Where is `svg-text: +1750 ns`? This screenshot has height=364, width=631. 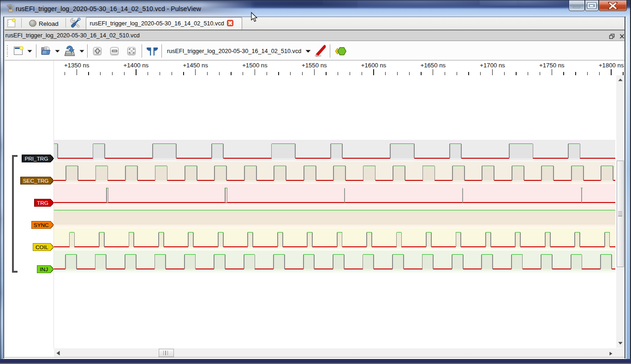
svg-text: +1750 ns is located at coordinates (552, 66).